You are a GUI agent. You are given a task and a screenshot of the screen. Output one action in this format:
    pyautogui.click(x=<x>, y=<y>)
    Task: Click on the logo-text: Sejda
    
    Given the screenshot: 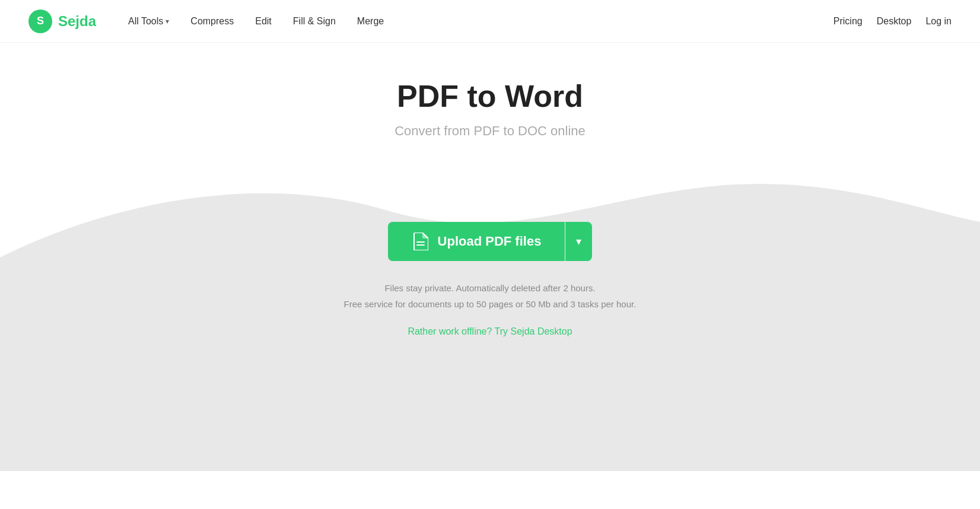 What is the action you would take?
    pyautogui.click(x=77, y=21)
    